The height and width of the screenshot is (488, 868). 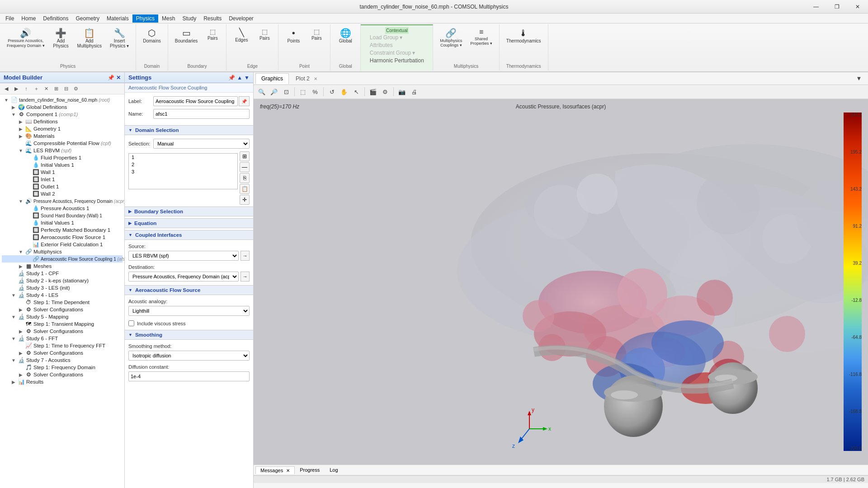 What do you see at coordinates (16, 89) in the screenshot?
I see `mb-forward-btn: ▶` at bounding box center [16, 89].